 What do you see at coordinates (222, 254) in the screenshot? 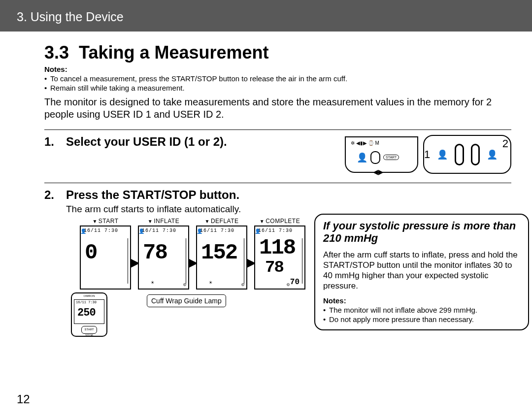
I see `phase-deflate: ▼DEFLATE 👤 16/11 7:30 152 ☀ ⊙` at bounding box center [222, 254].